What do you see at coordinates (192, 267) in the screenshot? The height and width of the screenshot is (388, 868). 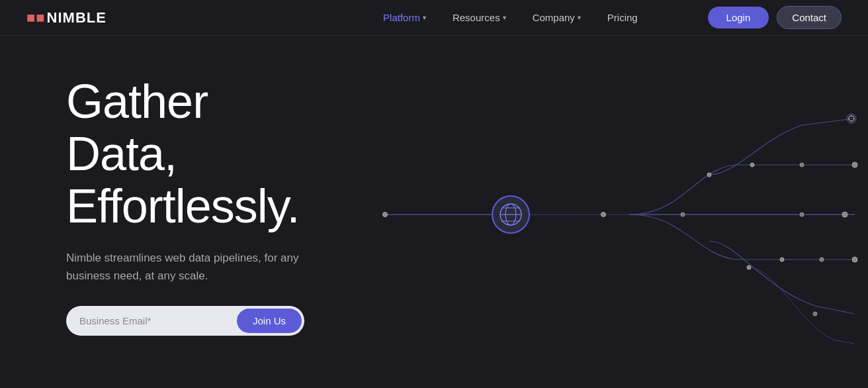 I see `hero-subtitle: Nimble streamlines web data pipelines, f…` at bounding box center [192, 267].